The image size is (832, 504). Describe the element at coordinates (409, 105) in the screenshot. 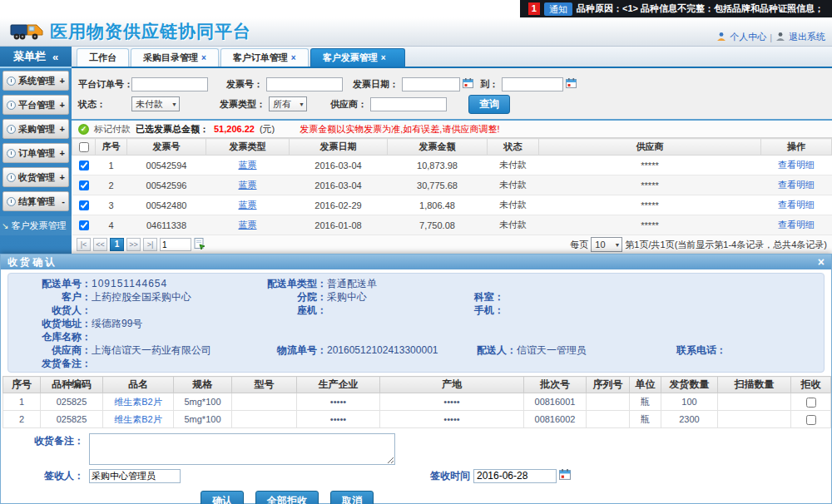

I see `supplier-input` at that location.